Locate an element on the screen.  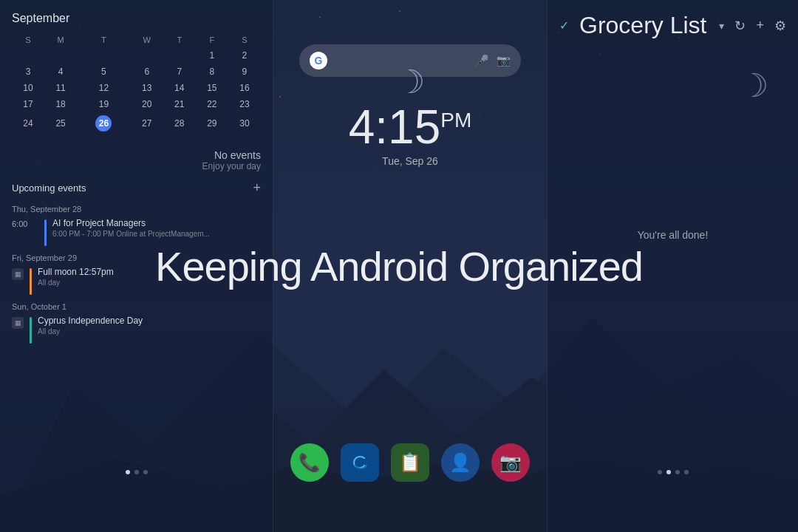
cal-day: 21 is located at coordinates (180, 104).